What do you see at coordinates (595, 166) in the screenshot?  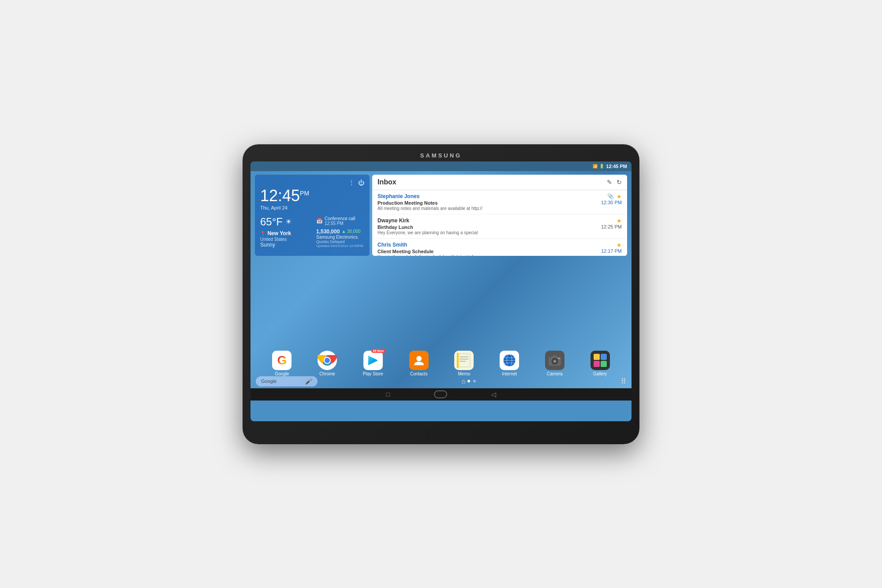 I see `wifi-icon: 📶` at bounding box center [595, 166].